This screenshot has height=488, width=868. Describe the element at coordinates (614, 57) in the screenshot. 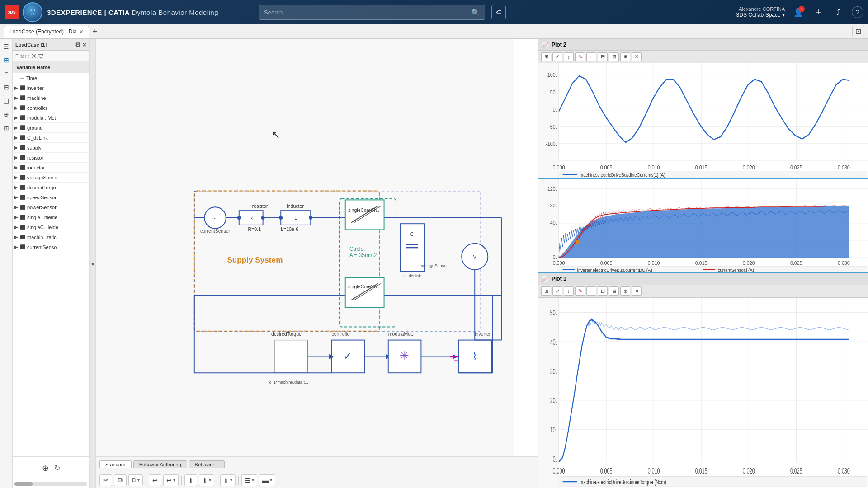

I see `plot2-btn-7: ⊠` at that location.